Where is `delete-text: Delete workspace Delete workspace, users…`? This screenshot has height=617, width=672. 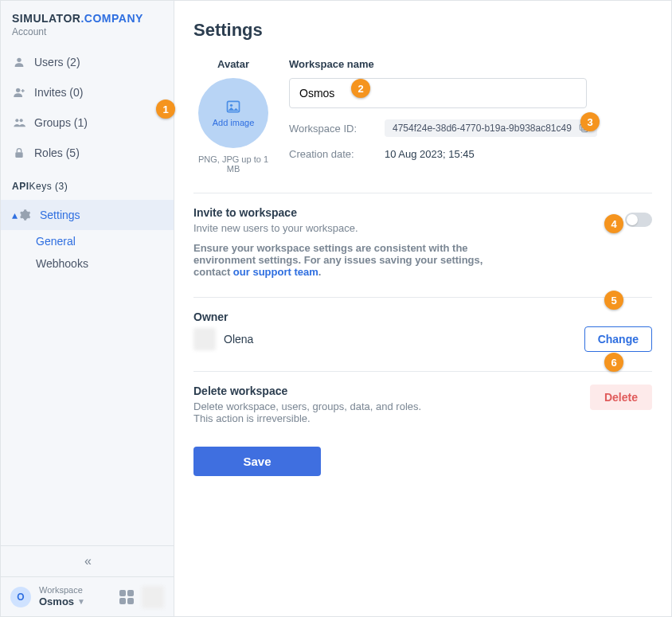
delete-text: Delete workspace Delete workspace, users… is located at coordinates (307, 404).